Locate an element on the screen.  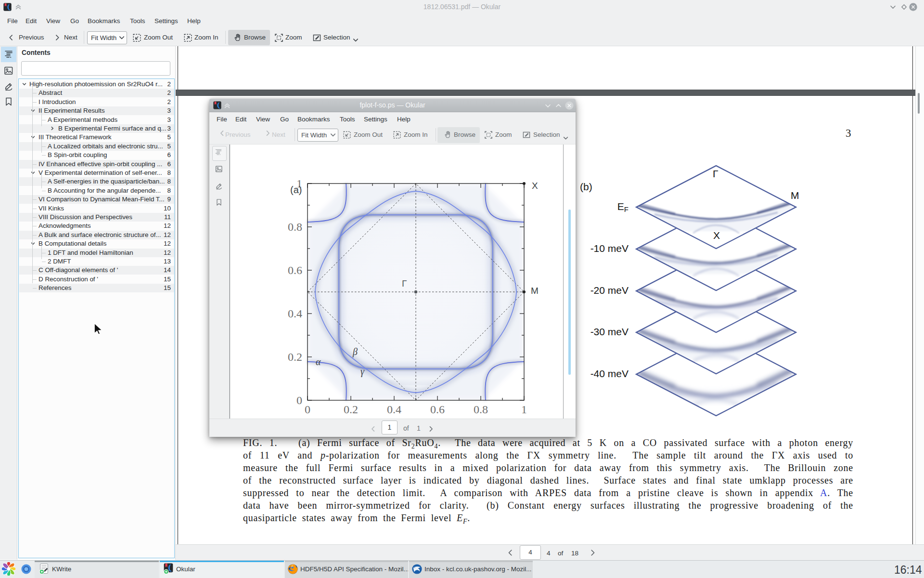
svg-text: β is located at coordinates (355, 352).